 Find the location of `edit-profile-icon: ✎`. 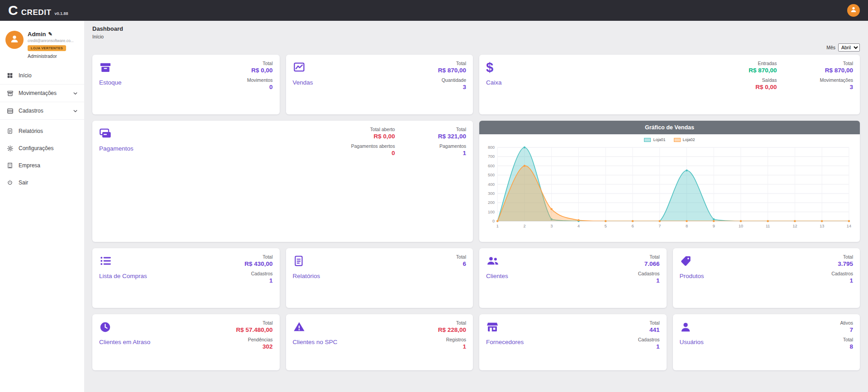

edit-profile-icon: ✎ is located at coordinates (50, 34).